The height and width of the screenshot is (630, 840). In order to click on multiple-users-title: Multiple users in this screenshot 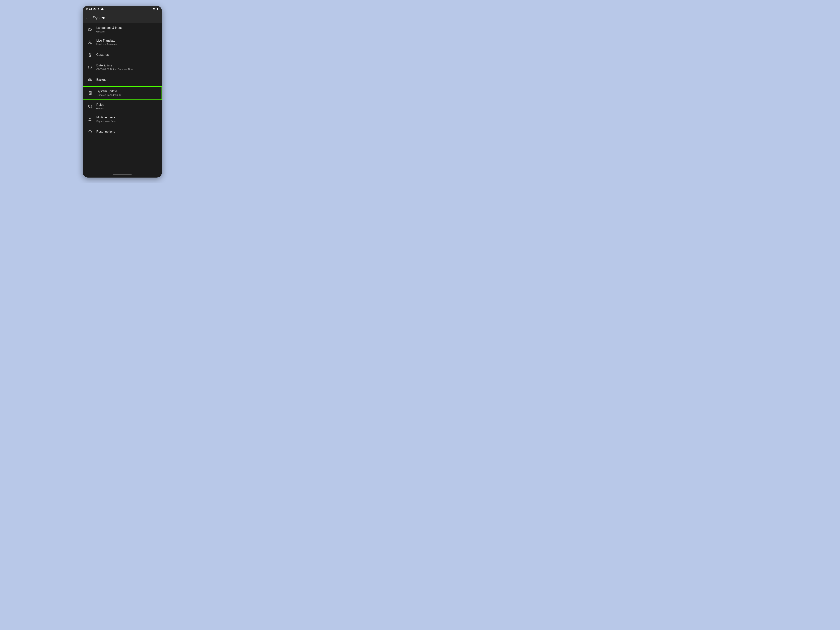, I will do `click(106, 118)`.